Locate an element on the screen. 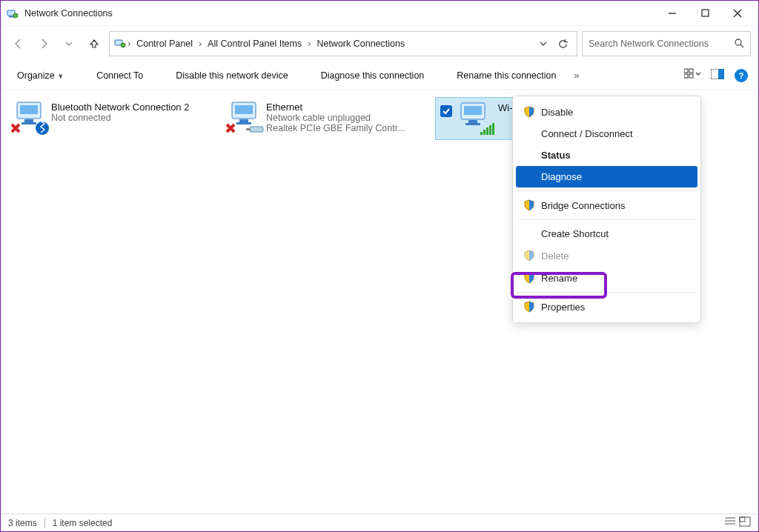  forward-button is located at coordinates (44, 44).